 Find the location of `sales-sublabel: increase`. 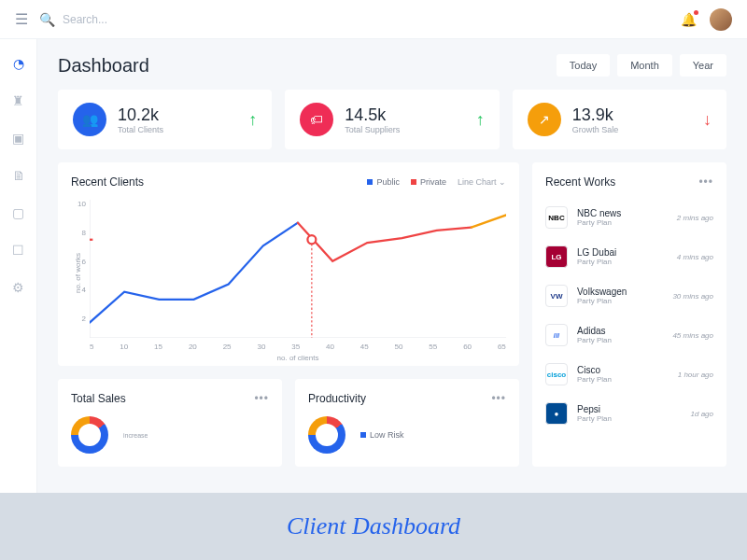

sales-sublabel: increase is located at coordinates (135, 435).